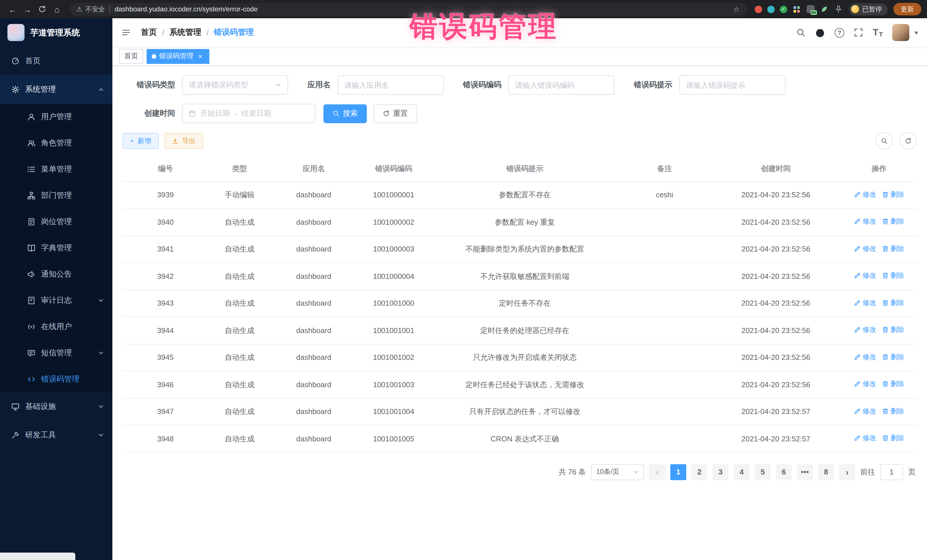 Image resolution: width=927 pixels, height=560 pixels. I want to click on forward-icon: →, so click(27, 9).